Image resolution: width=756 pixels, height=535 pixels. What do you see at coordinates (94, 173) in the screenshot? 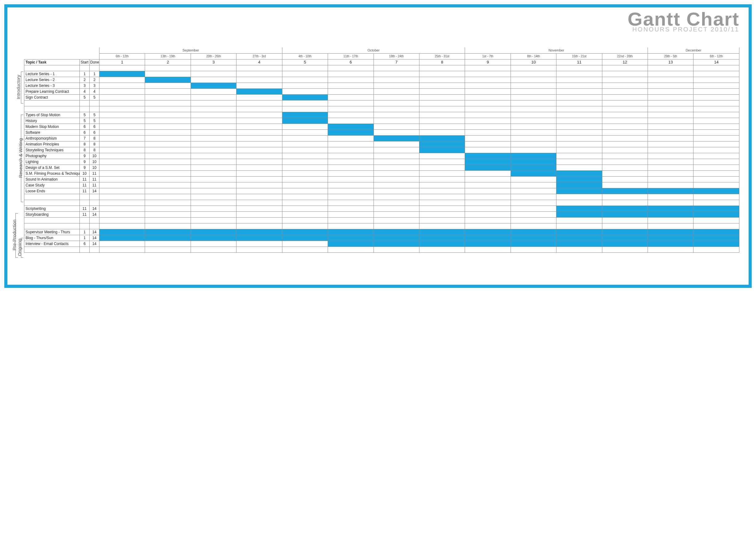
I see `task-done: 11` at bounding box center [94, 173].